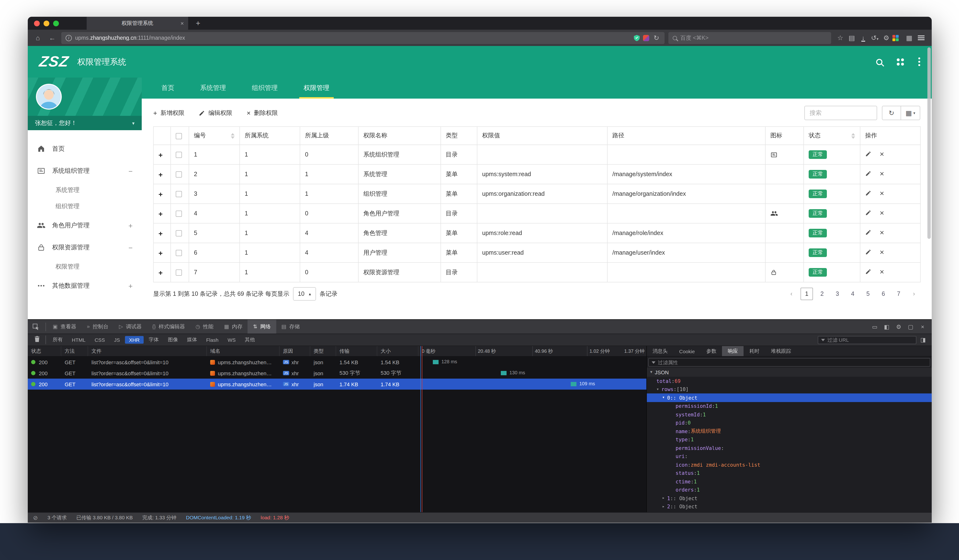 This screenshot has width=959, height=560. What do you see at coordinates (84, 123) in the screenshot?
I see `user-greeting-bar: 张恕征，您好！ ▾` at bounding box center [84, 123].